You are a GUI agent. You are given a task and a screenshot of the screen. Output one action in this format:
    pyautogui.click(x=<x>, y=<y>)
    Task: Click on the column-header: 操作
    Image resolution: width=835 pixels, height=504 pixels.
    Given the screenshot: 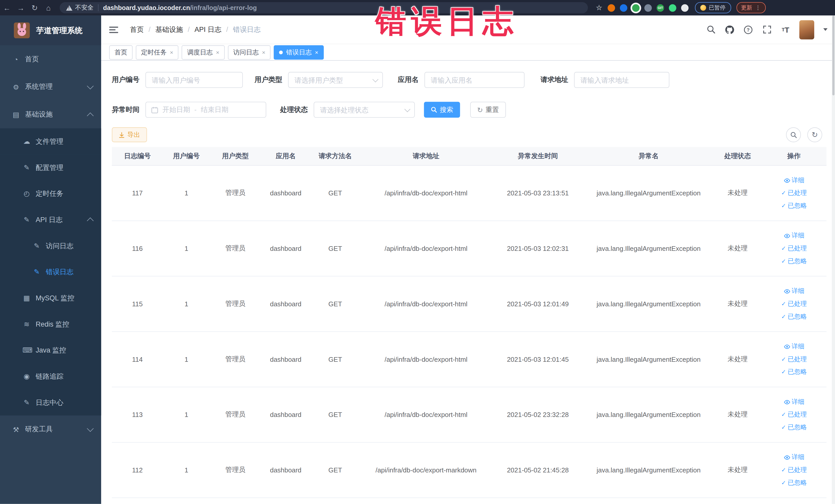 What is the action you would take?
    pyautogui.click(x=794, y=156)
    